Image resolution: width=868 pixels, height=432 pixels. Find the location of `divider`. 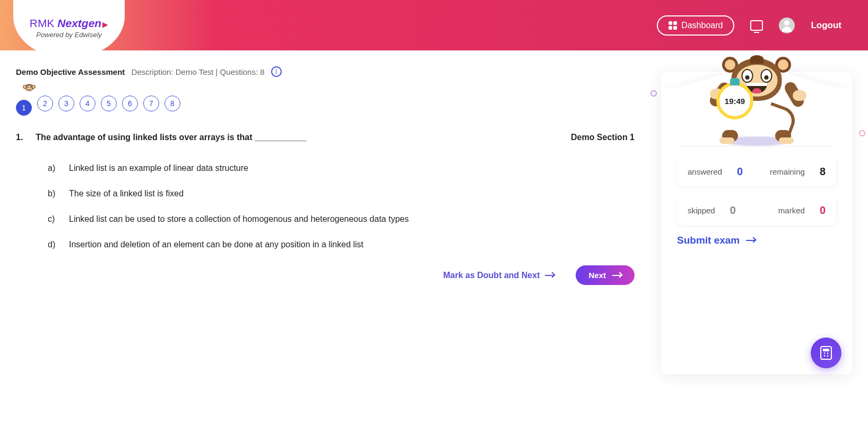

divider is located at coordinates (757, 146).